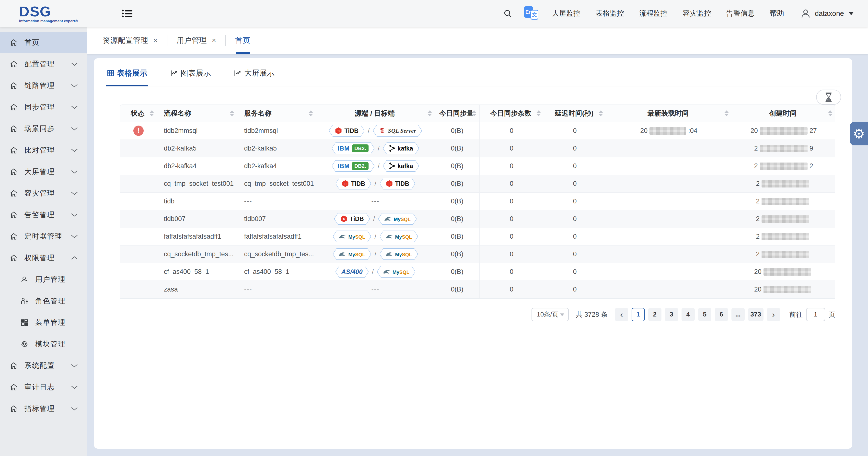  I want to click on page-button-3: 3, so click(671, 315).